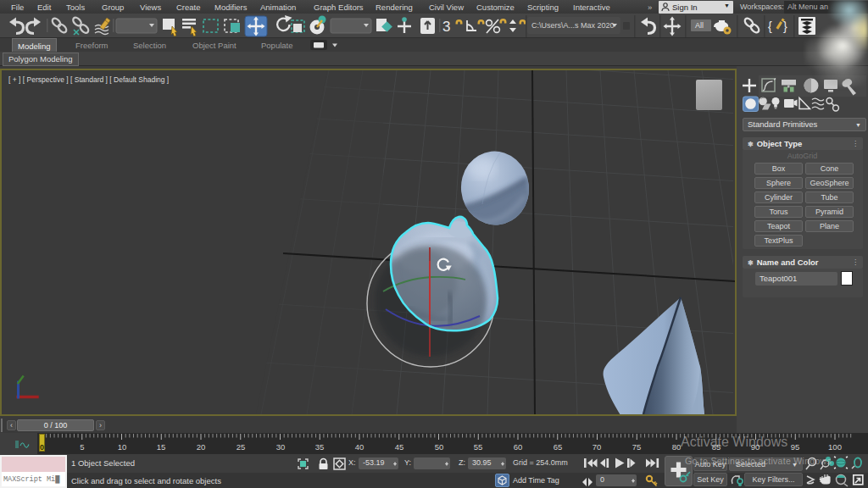 Image resolution: width=868 pixels, height=488 pixels. Describe the element at coordinates (446, 27) in the screenshot. I see `svg-text: 3` at that location.